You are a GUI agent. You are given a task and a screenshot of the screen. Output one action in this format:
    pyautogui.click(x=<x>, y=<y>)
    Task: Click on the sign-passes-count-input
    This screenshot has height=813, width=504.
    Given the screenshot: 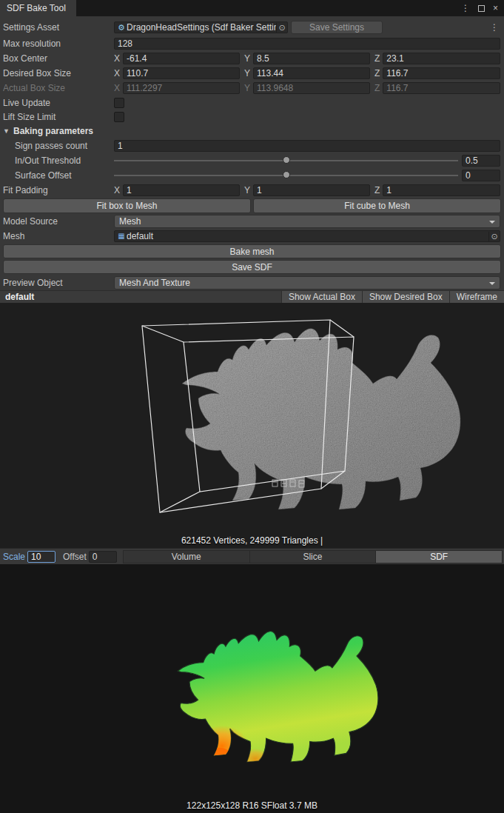 What is the action you would take?
    pyautogui.click(x=307, y=146)
    